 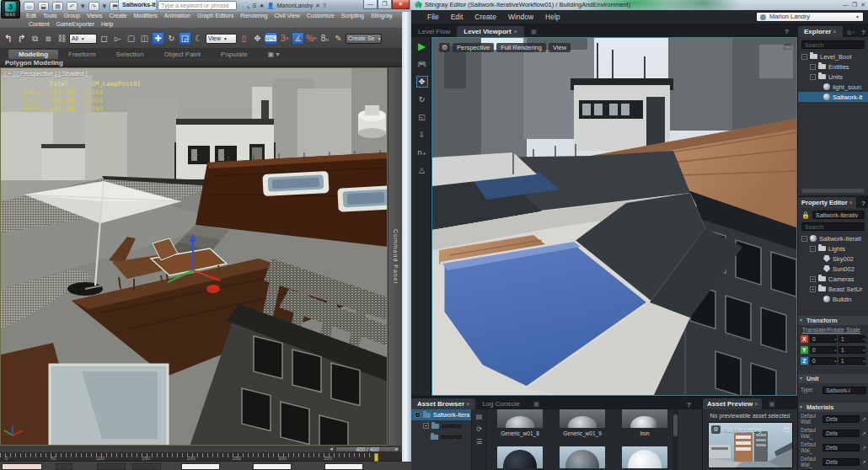 What do you see at coordinates (364, 39) in the screenshot?
I see `named-selection-dropdown: Create Se▼` at bounding box center [364, 39].